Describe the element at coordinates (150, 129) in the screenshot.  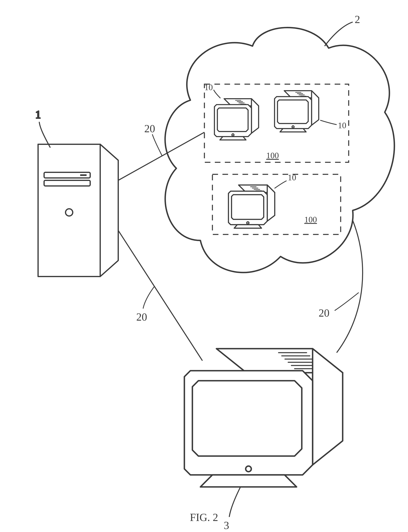
I see `ref-link-a: 20` at that location.